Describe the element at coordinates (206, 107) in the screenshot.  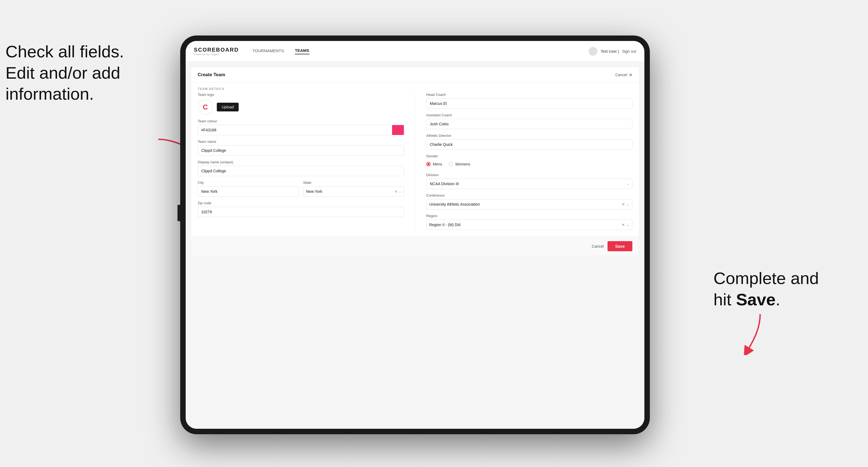
I see `logo-letter: C` at that location.